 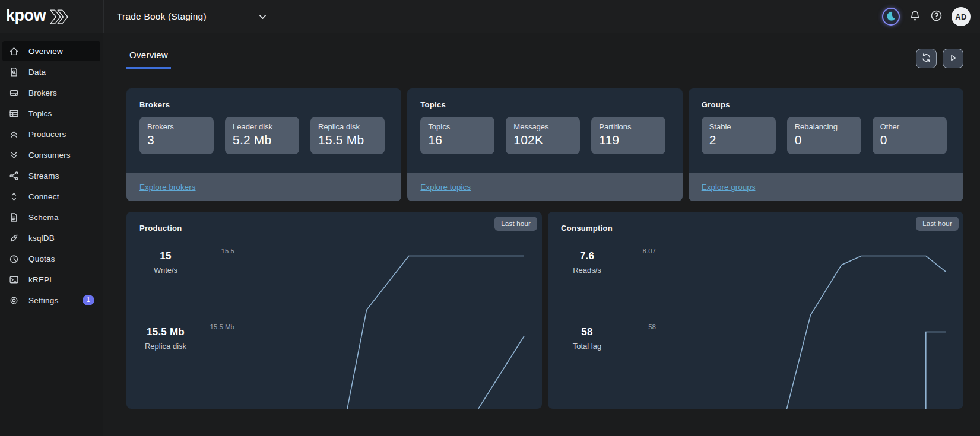 I want to click on sidebar-item-quotas: Quotas, so click(x=51, y=259).